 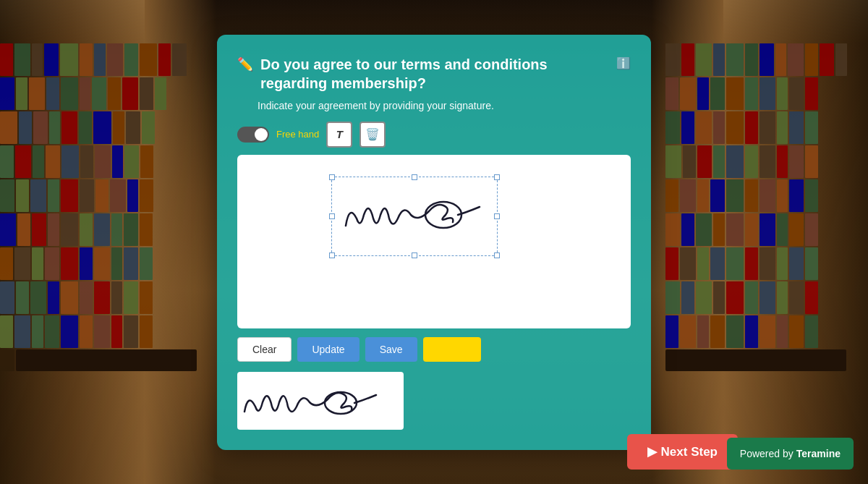 What do you see at coordinates (689, 452) in the screenshot?
I see `next-step-label: Next Step` at bounding box center [689, 452].